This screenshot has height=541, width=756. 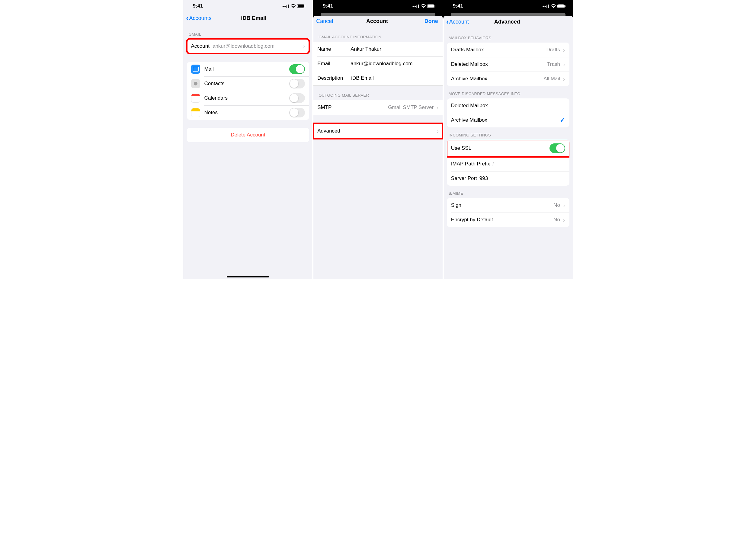 What do you see at coordinates (508, 50) in the screenshot?
I see `drafts-mailbox-row: Drafts Mailbox Drafts ›` at bounding box center [508, 50].